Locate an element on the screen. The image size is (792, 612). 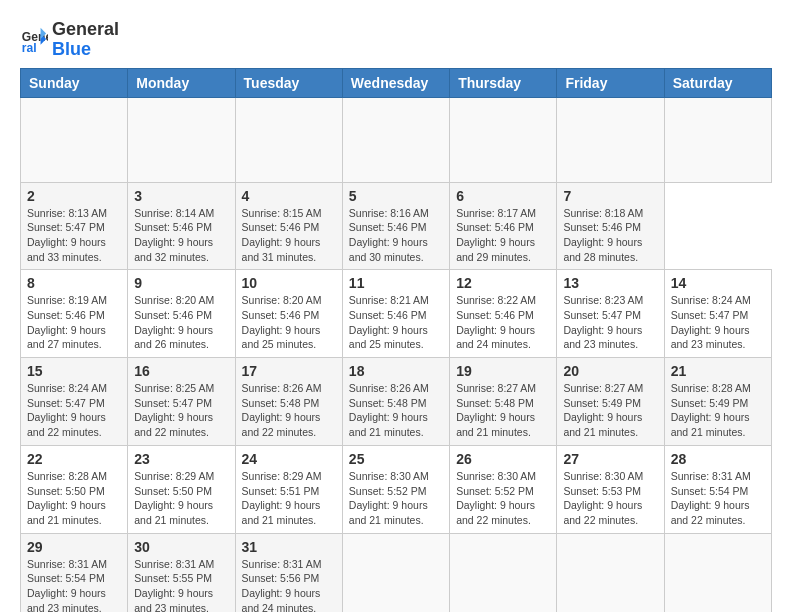
day-number: 23 is located at coordinates (181, 459).